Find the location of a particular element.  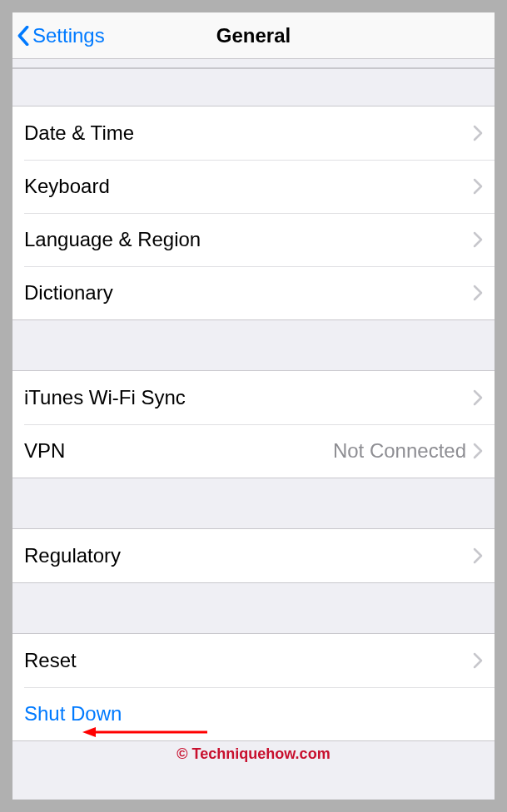

row-language-region: Language & Region is located at coordinates (253, 240).